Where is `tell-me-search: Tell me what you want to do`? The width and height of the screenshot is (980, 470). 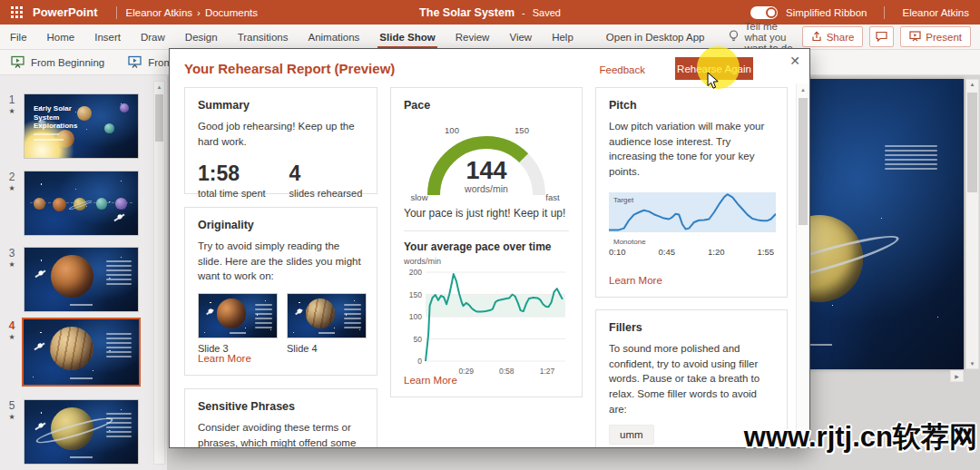
tell-me-search: Tell me what you want to do is located at coordinates (765, 36).